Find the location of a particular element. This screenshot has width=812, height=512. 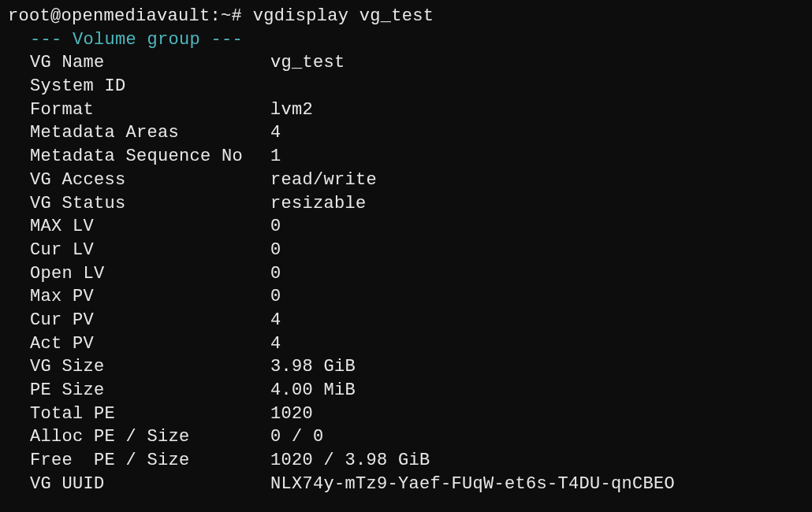

kv-row: VG UUIDNLX74y-mTz9-Yaef-FUqW-et6s-T4DU-q… is located at coordinates (406, 484).